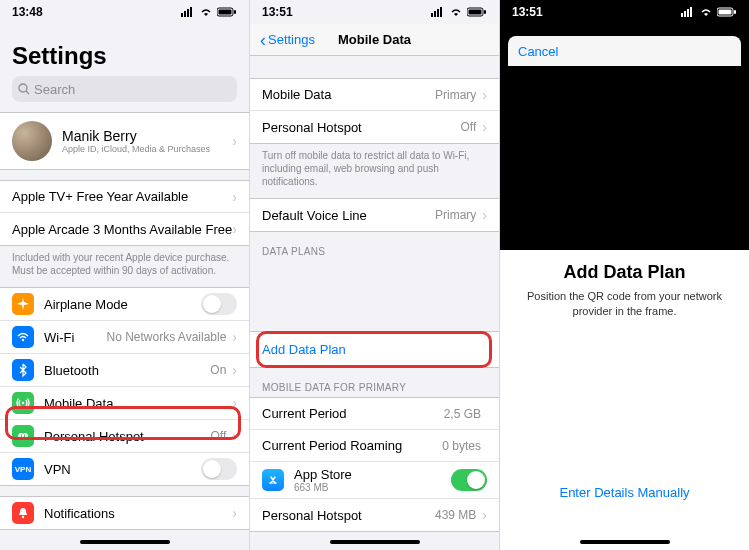 This screenshot has width=750, height=550. Describe the element at coordinates (147, 136) in the screenshot. I see `profile-name: Manik Berry` at that location.